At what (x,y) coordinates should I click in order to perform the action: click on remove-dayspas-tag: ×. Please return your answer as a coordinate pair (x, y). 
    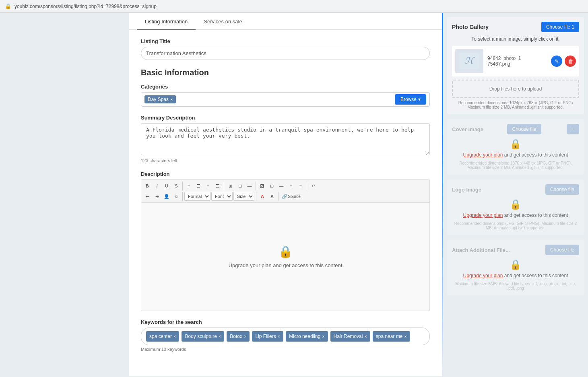
    Looking at the image, I should click on (171, 99).